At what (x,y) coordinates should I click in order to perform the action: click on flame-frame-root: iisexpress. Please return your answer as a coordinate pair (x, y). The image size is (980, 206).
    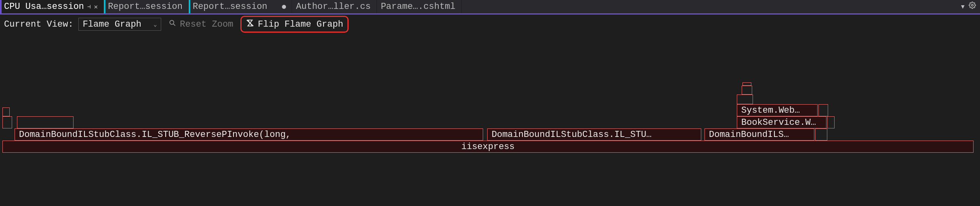
    Looking at the image, I should click on (488, 147).